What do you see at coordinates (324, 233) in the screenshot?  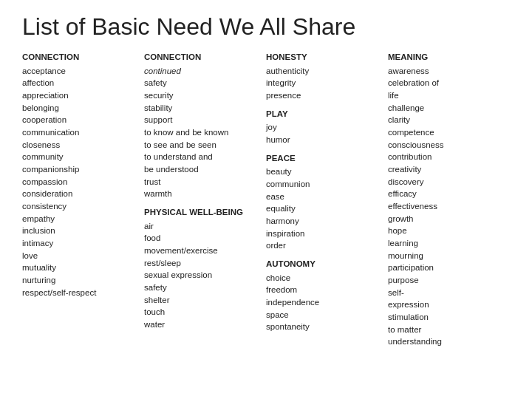 I see `list-item: inspiration` at bounding box center [324, 233].